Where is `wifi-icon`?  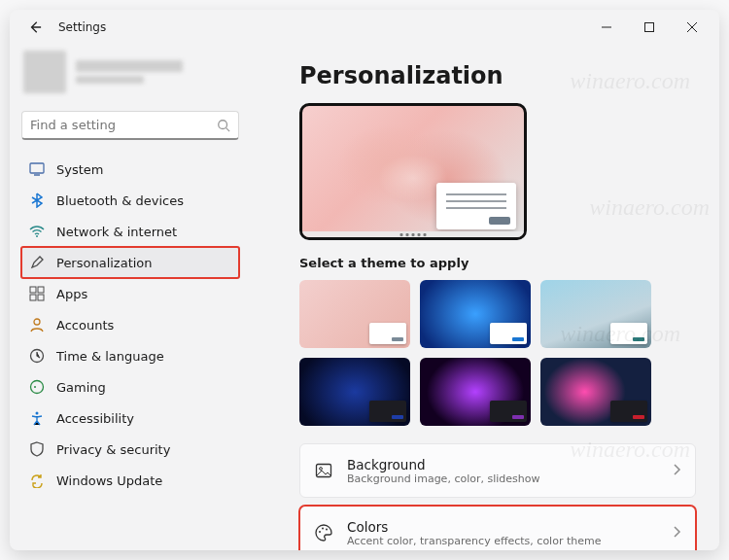
wifi-icon is located at coordinates (37, 231).